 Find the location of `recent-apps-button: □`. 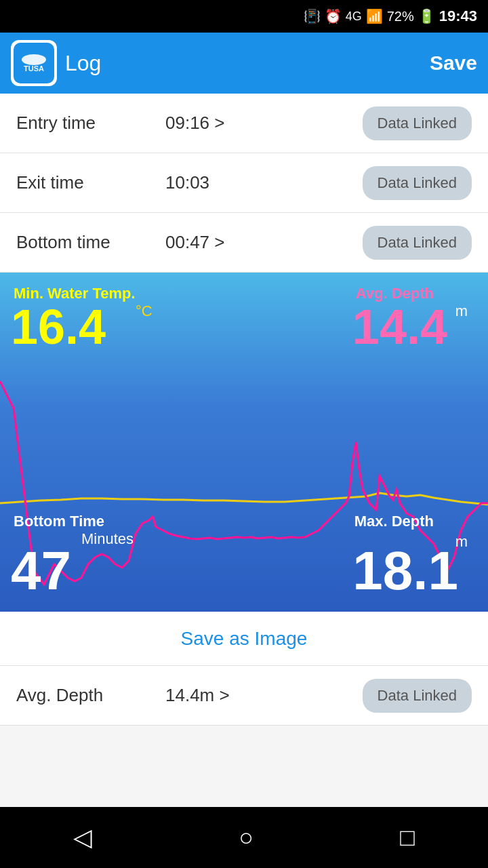

recent-apps-button: □ is located at coordinates (407, 837).